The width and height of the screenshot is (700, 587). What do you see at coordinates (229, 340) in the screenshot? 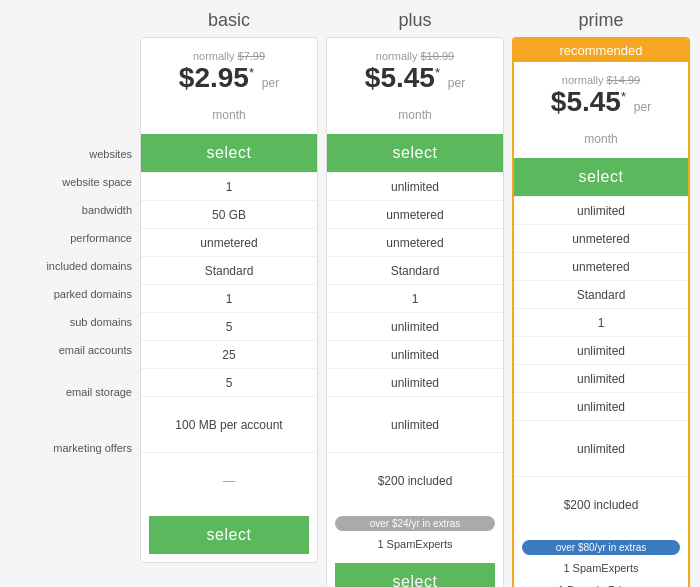
I see `plan-basic-features: 1 50 GB unmetered Standard 1 5 25 5 100 …` at bounding box center [229, 340].